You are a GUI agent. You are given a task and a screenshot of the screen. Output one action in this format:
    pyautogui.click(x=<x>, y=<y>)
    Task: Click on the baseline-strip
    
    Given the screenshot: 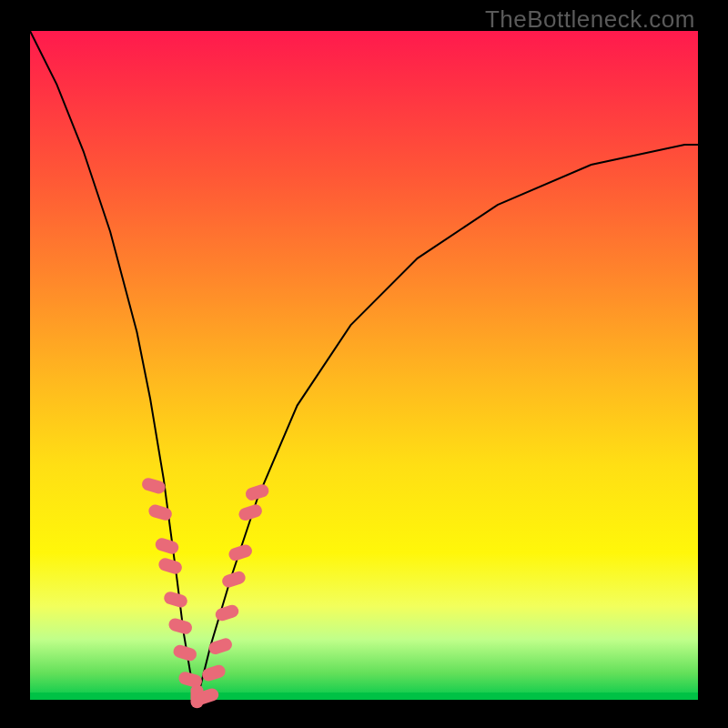 What is the action you would take?
    pyautogui.click(x=364, y=696)
    